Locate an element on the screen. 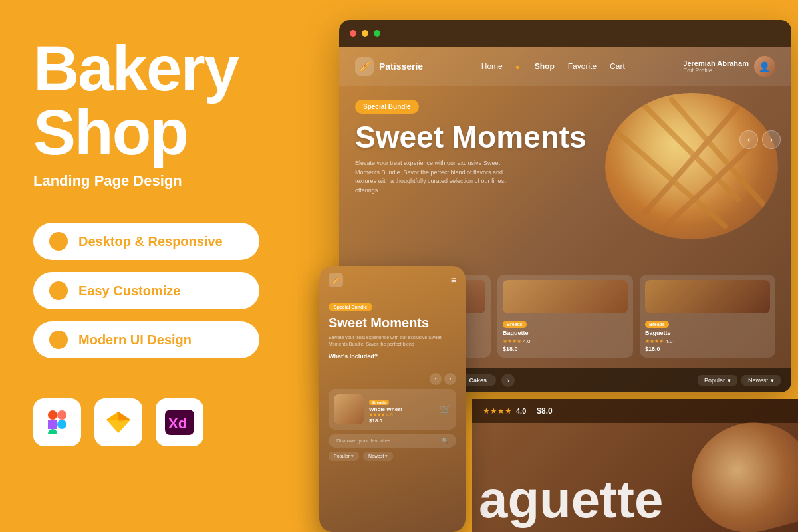  product-name-2: Baguette is located at coordinates (708, 333).